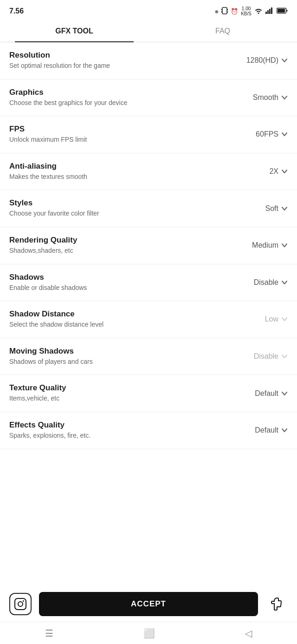 The image size is (297, 644). I want to click on setting-value-fps: 60FPS, so click(267, 134).